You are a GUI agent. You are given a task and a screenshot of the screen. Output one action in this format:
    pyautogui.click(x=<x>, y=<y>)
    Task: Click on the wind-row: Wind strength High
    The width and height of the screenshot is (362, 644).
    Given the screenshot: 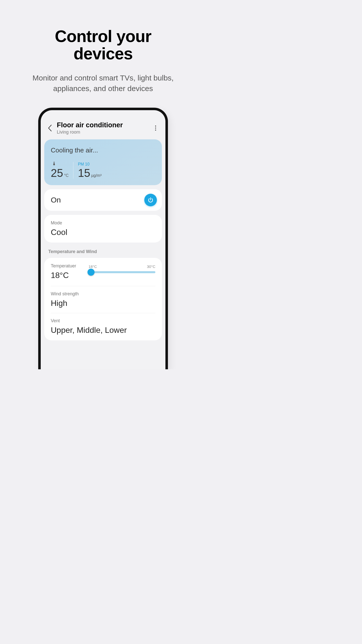 What is the action you would take?
    pyautogui.click(x=103, y=300)
    